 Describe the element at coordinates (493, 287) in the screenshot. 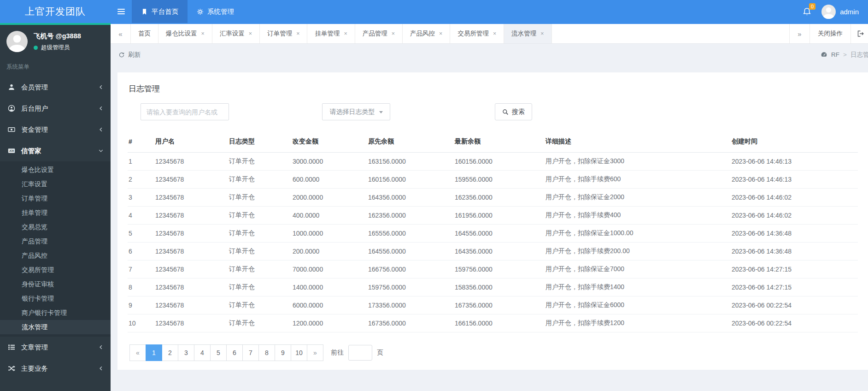

I see `table-row: 812345678订单开仓1400.0000159756.0000158356.…` at that location.